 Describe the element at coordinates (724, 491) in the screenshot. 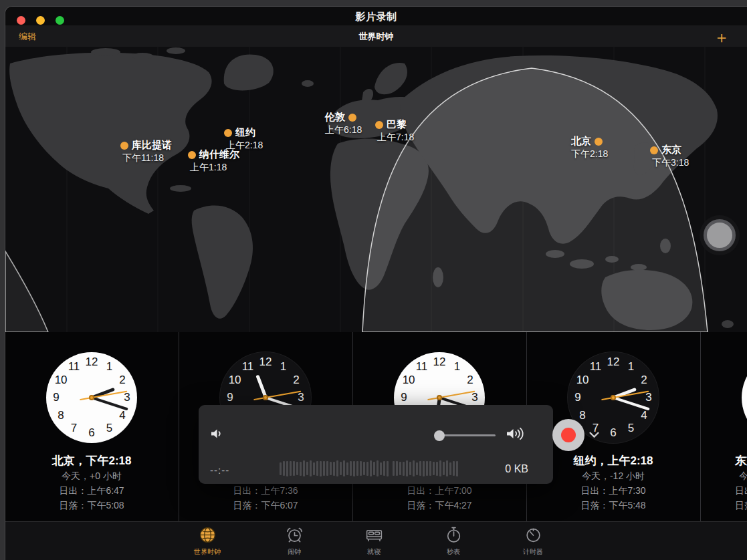

I see `clock-sunrise: 日出：` at that location.